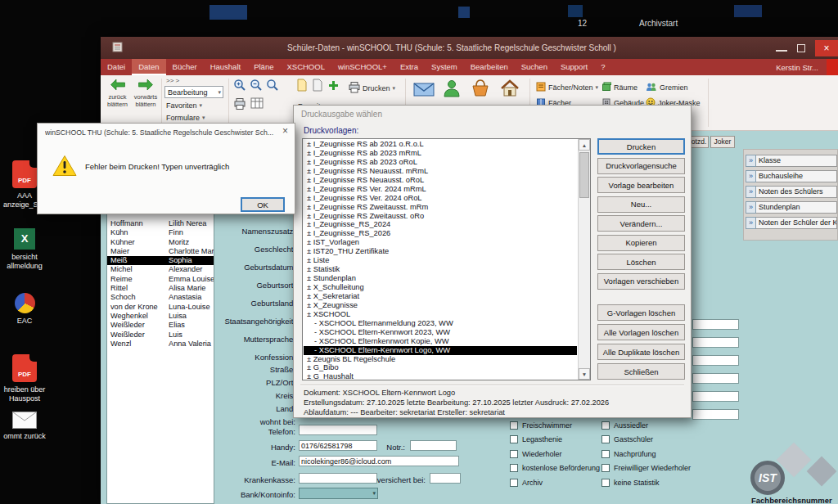 The image size is (838, 504). Describe the element at coordinates (647, 440) in the screenshot. I see `checkbox-row: Gastschüler` at that location.